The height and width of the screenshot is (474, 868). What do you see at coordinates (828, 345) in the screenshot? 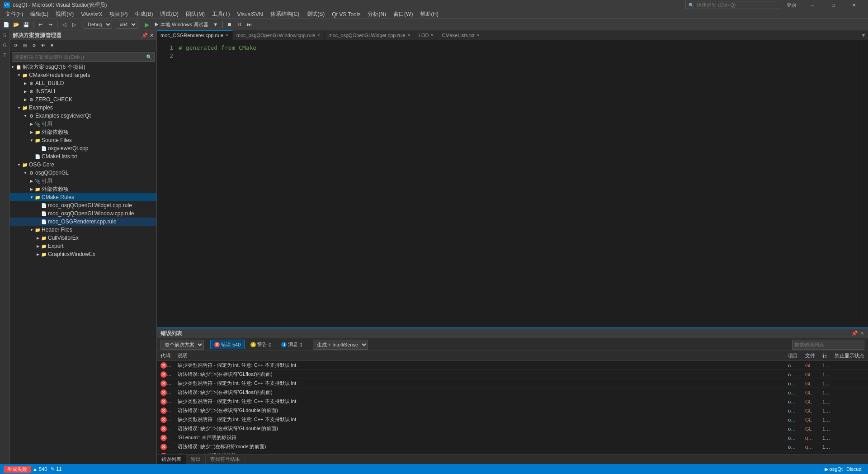
I see `error-search-input` at bounding box center [828, 345].